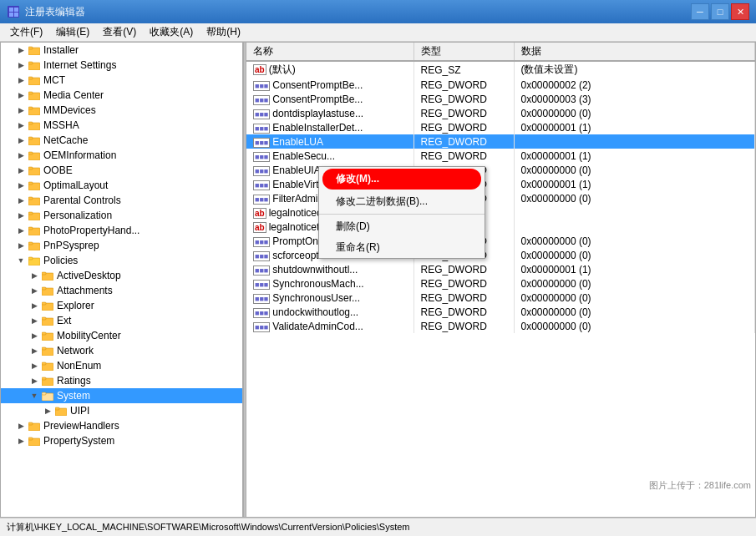 The height and width of the screenshot is (536, 756). Describe the element at coordinates (122, 65) in the screenshot. I see `tree-item: ▶ Internet Settings` at that location.